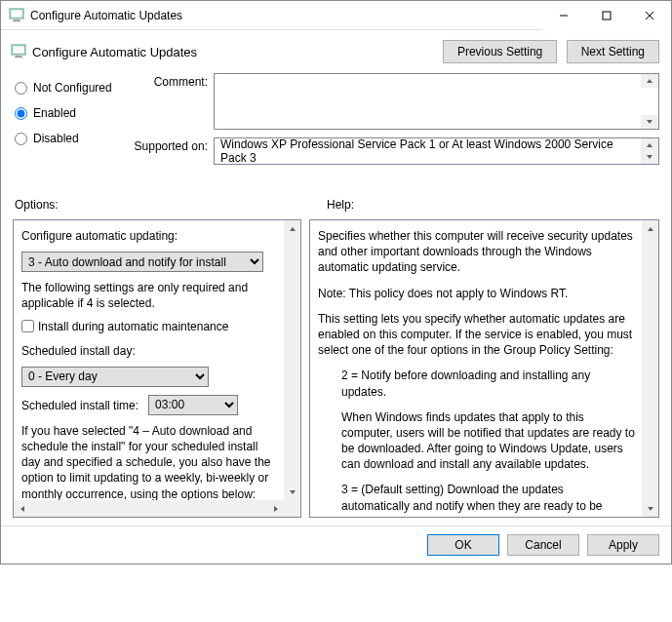  What do you see at coordinates (650, 369) in the screenshot?
I see `help-vertical-scrollbar` at bounding box center [650, 369].